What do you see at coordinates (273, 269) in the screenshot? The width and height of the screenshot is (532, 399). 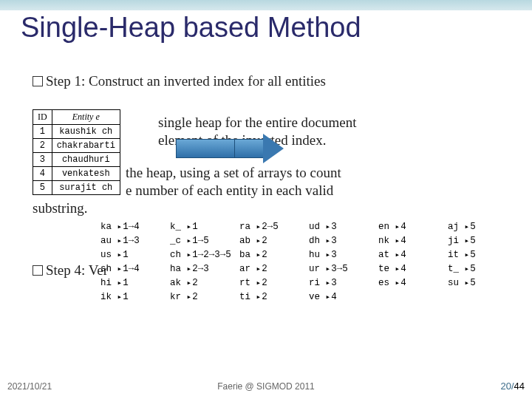 I see `inv-item: ar ▸2` at bounding box center [273, 269].